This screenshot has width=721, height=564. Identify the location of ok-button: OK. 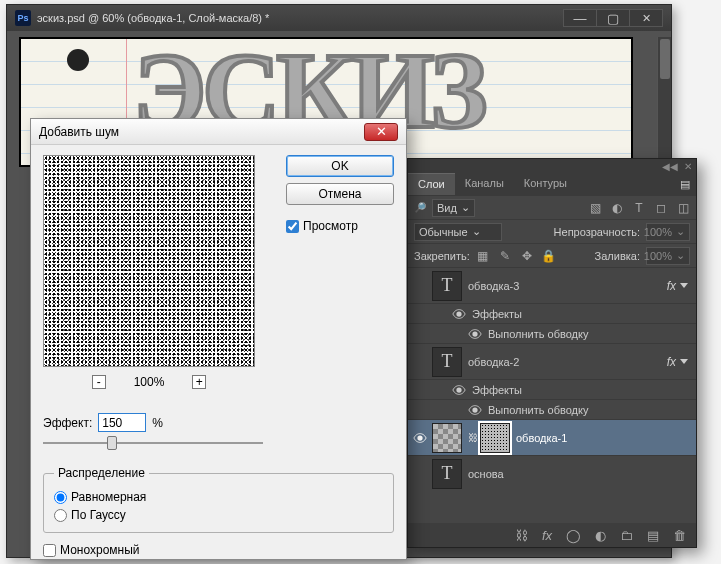
(340, 166).